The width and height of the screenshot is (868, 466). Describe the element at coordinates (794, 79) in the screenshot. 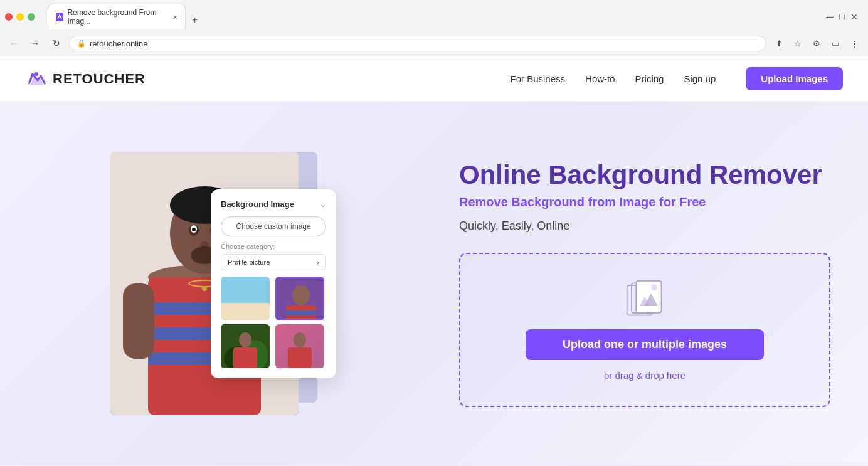

I see `nav-upload-images-button: Upload Images` at that location.